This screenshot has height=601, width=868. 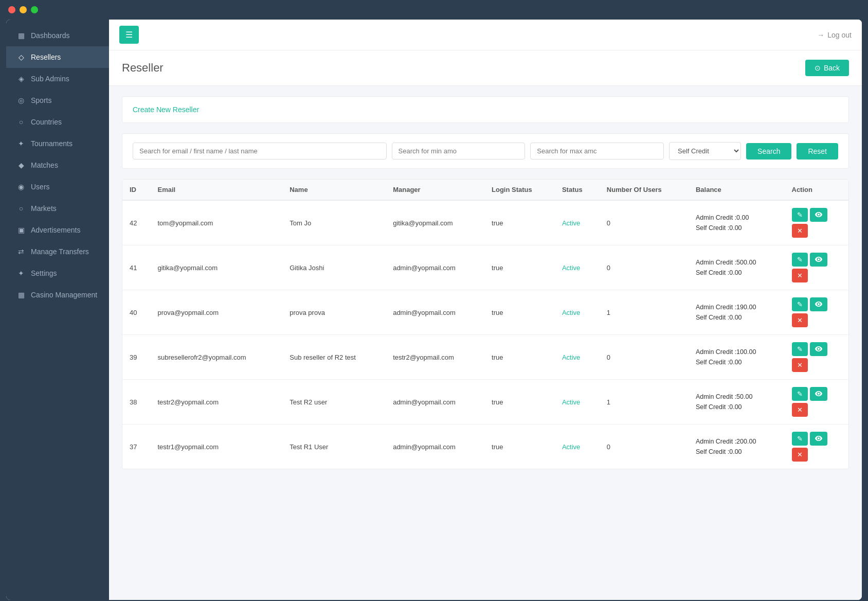 What do you see at coordinates (21, 273) in the screenshot?
I see `settings-icon: ✦` at bounding box center [21, 273].